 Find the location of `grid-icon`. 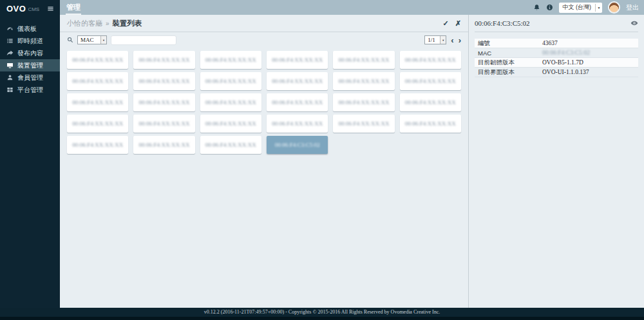

grid-icon is located at coordinates (10, 90).